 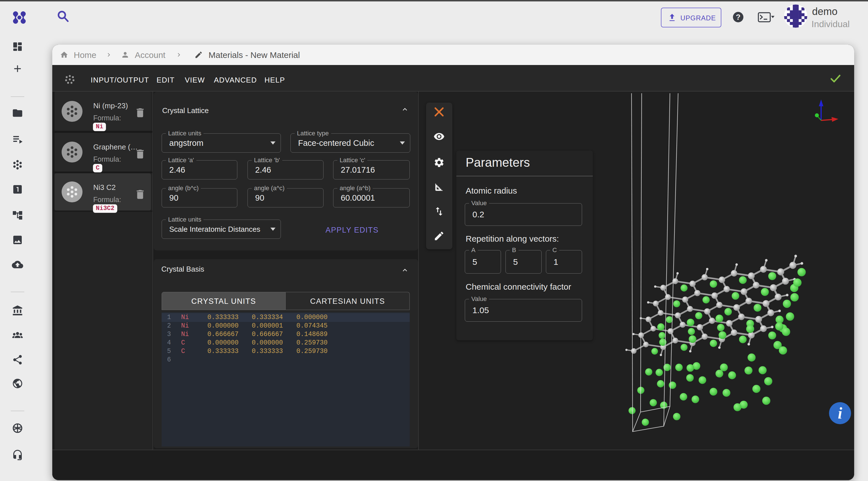 I want to click on svg-text: i, so click(x=840, y=413).